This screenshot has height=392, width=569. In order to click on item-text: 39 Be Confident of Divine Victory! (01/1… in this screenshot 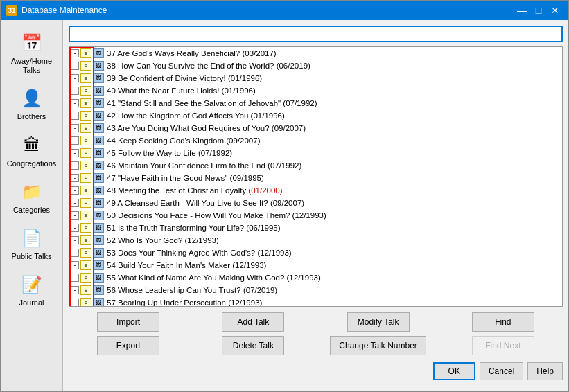, I will do `click(184, 78)`.